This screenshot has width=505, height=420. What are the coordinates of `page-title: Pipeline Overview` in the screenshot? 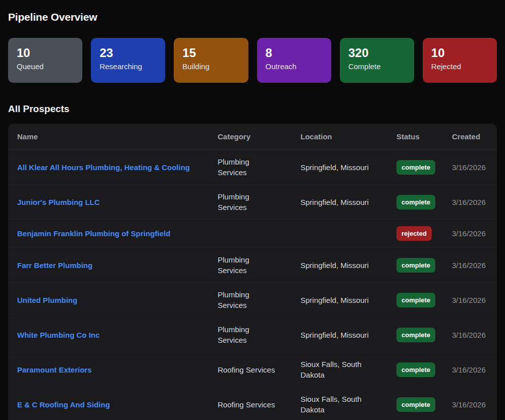 It's located at (252, 17).